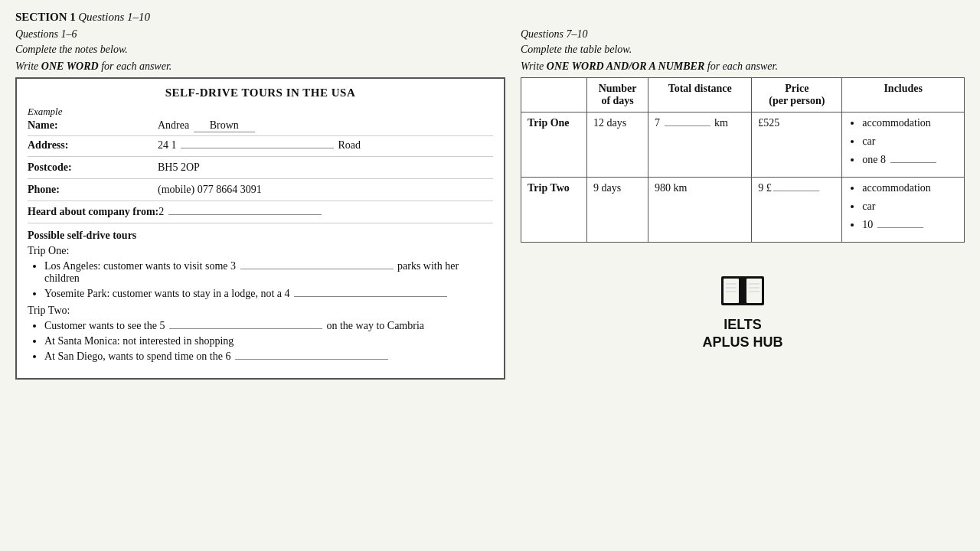  Describe the element at coordinates (743, 312) in the screenshot. I see `logo-area: IELTS APLUS HUB` at that location.